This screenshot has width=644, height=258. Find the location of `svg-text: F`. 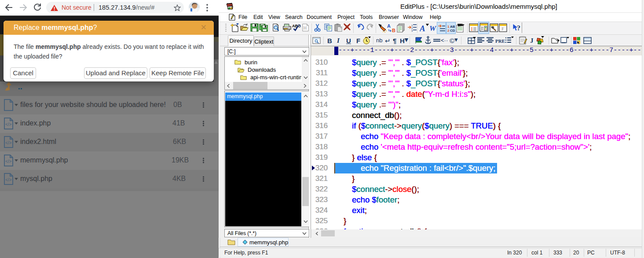

svg-text: F is located at coordinates (503, 29).